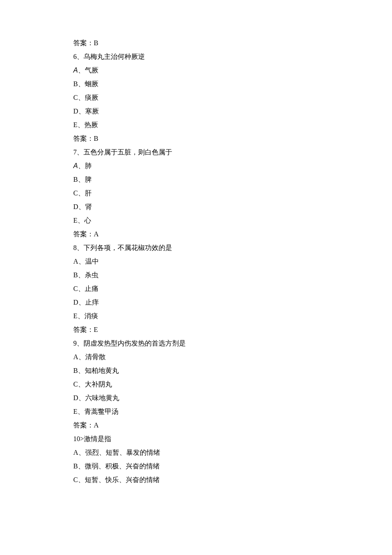 The width and height of the screenshot is (392, 555). I want to click on text-line: B、微弱、积极、兴奋的情绪, so click(233, 466).